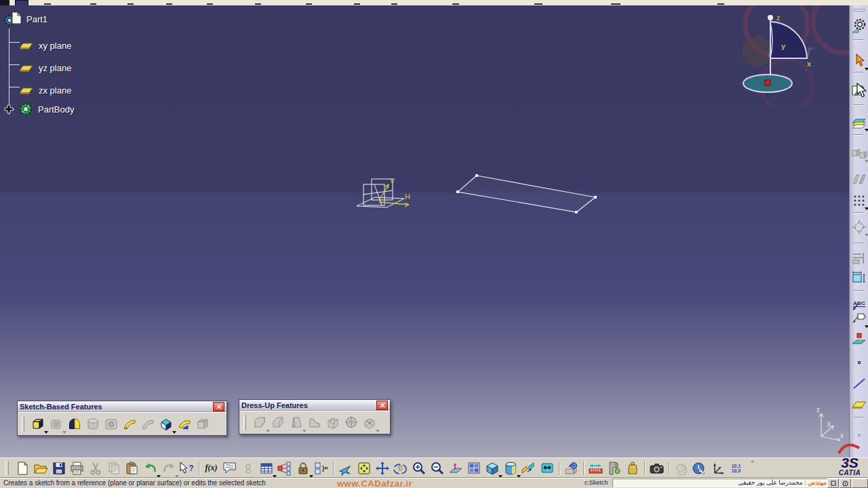 The height and width of the screenshot is (488, 868). What do you see at coordinates (56, 110) in the screenshot?
I see `tree-label-partbody: PartBody` at bounding box center [56, 110].